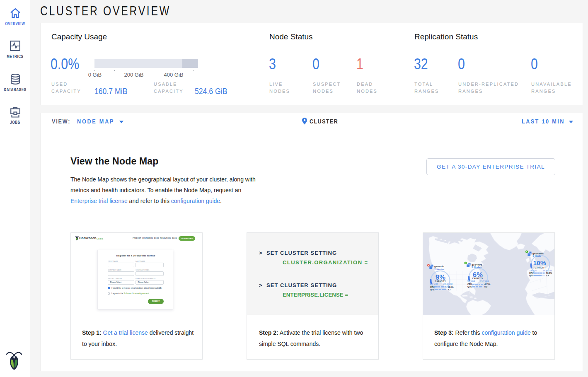 This screenshot has height=377, width=588. What do you see at coordinates (537, 256) in the screenshot?
I see `svg-text: 1 Node` at bounding box center [537, 256].